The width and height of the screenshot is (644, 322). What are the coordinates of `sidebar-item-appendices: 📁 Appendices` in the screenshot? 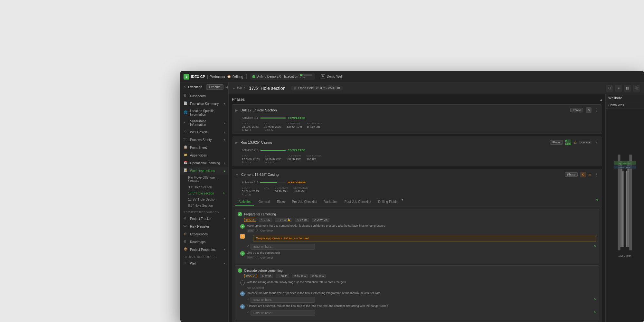 It's located at (204, 155).